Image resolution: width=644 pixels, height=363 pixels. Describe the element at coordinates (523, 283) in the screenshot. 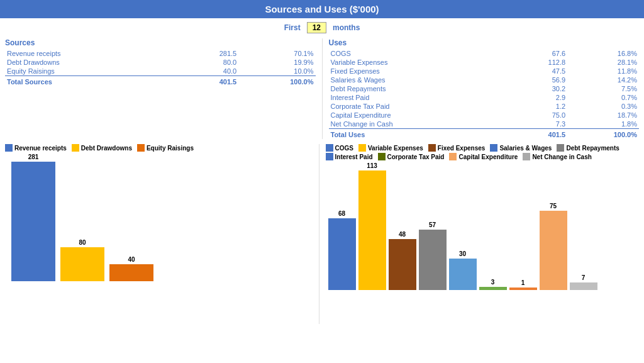

I see `bar-label: 1` at that location.